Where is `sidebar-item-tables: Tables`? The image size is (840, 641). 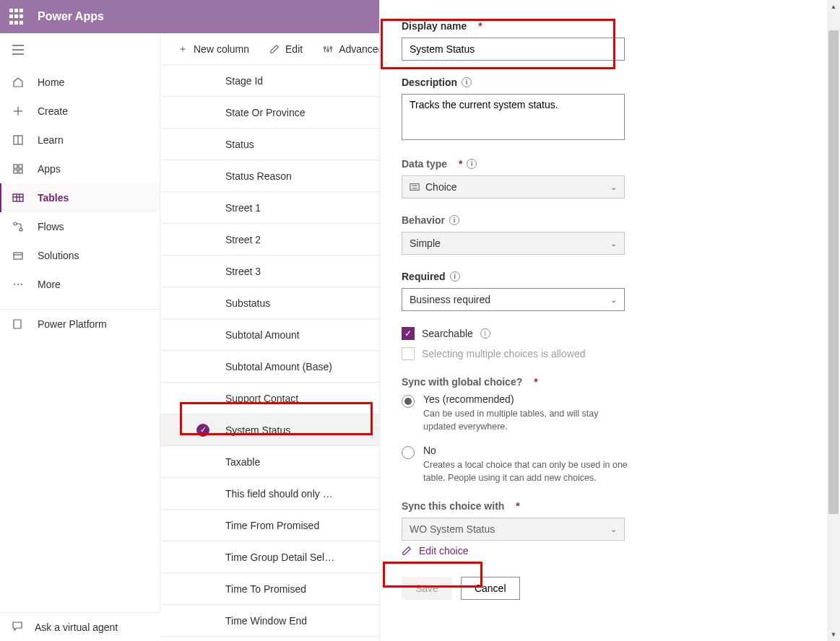 sidebar-item-tables: Tables is located at coordinates (79, 198).